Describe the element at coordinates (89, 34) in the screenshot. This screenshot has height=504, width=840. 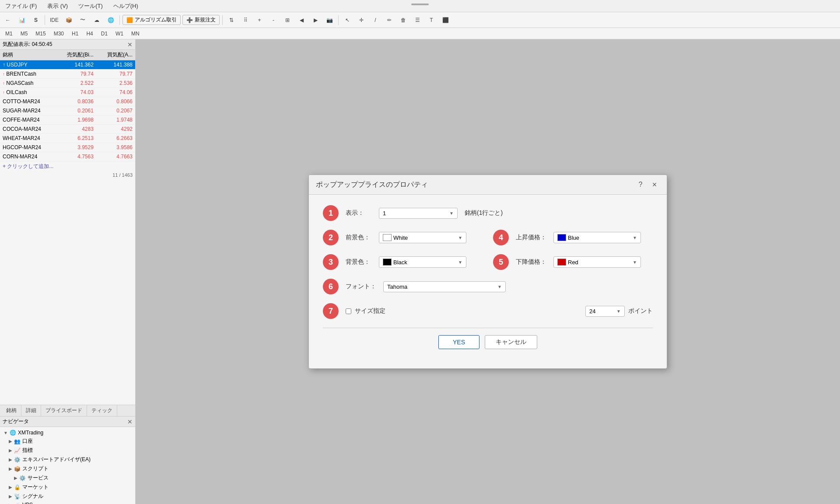
I see `tf-h4: H4` at that location.